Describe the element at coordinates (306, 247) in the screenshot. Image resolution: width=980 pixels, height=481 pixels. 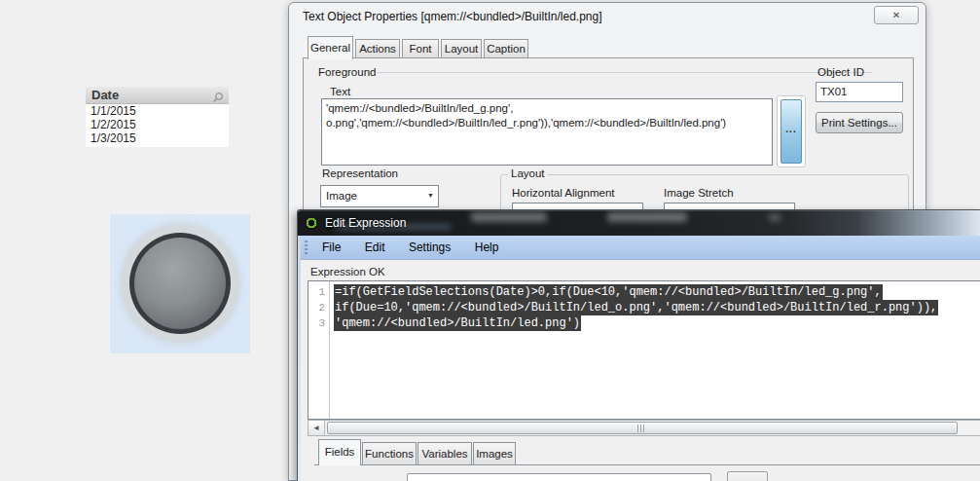
I see `menu-drag-handle-icon` at that location.